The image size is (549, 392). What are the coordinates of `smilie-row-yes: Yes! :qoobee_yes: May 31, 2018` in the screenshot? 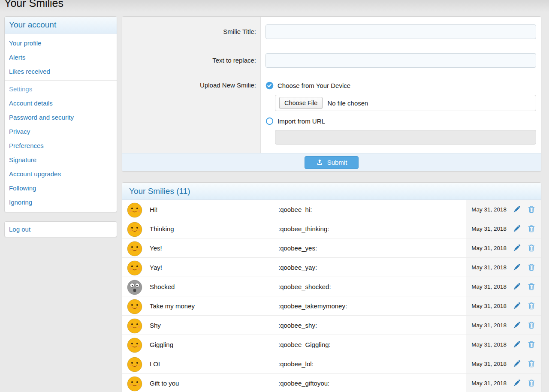 It's located at (332, 248).